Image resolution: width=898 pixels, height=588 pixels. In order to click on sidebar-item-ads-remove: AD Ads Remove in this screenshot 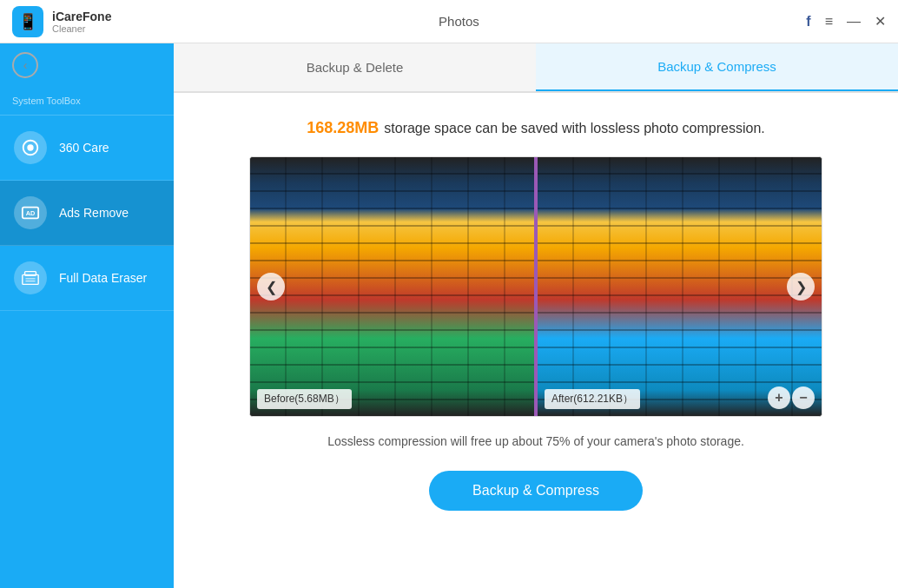, I will do `click(87, 214)`.